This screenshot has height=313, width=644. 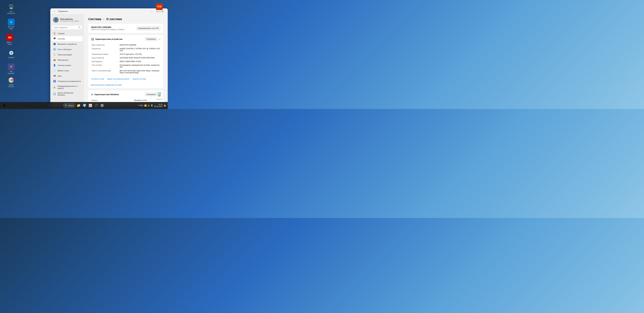 What do you see at coordinates (148, 28) in the screenshot?
I see `rename-pc-button: Переименовать этот ПК` at bounding box center [148, 28].